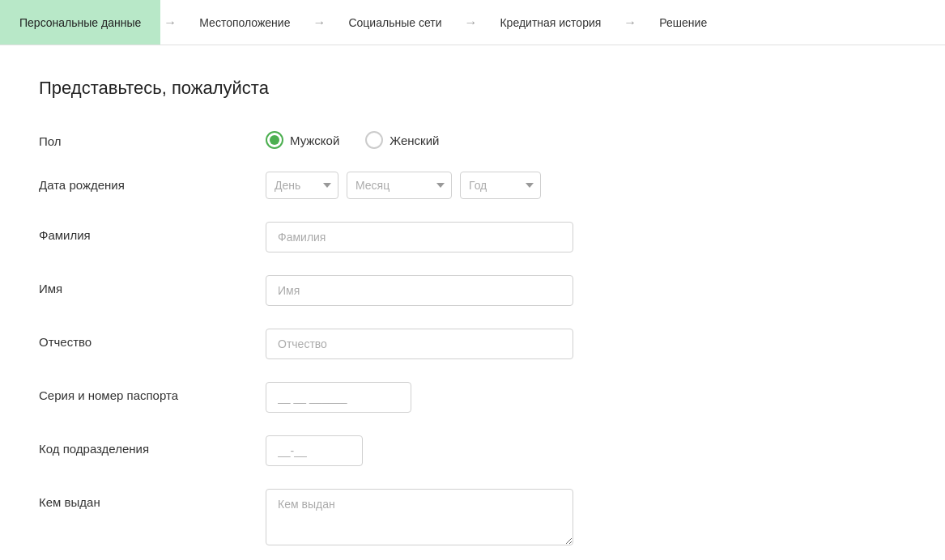 This screenshot has height=560, width=945. What do you see at coordinates (364, 397) in the screenshot?
I see `passport-row: Серия и номер паспорта` at bounding box center [364, 397].